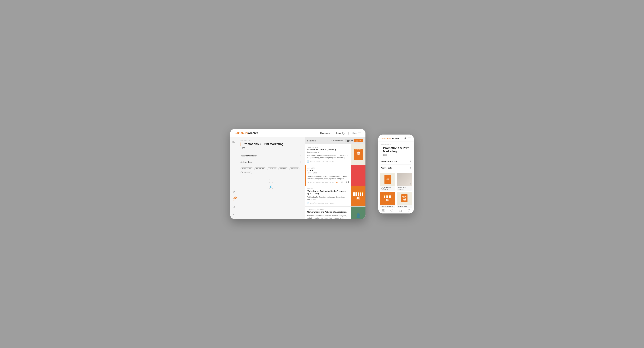  Describe the element at coordinates (234, 199) in the screenshot. I see `messages-icon: 2` at that location.